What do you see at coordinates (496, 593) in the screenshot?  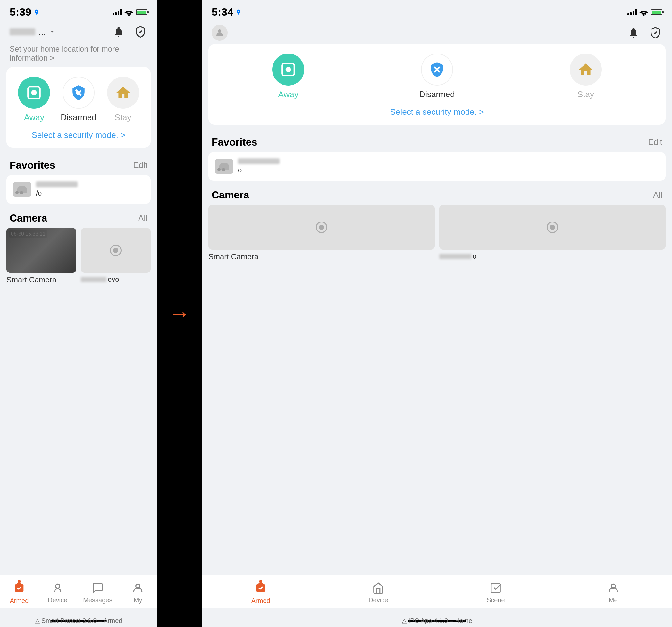 I see `nav-scene-right: Scene` at bounding box center [496, 593].